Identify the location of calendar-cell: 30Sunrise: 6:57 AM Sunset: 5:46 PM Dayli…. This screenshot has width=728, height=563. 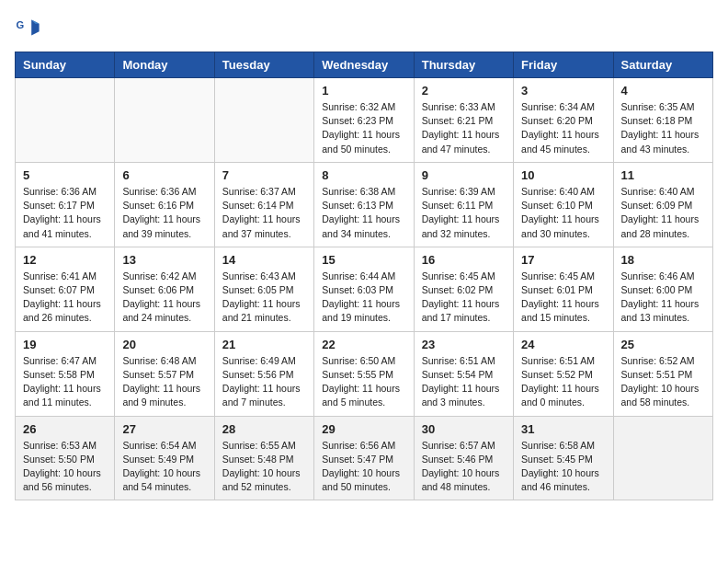
(463, 458).